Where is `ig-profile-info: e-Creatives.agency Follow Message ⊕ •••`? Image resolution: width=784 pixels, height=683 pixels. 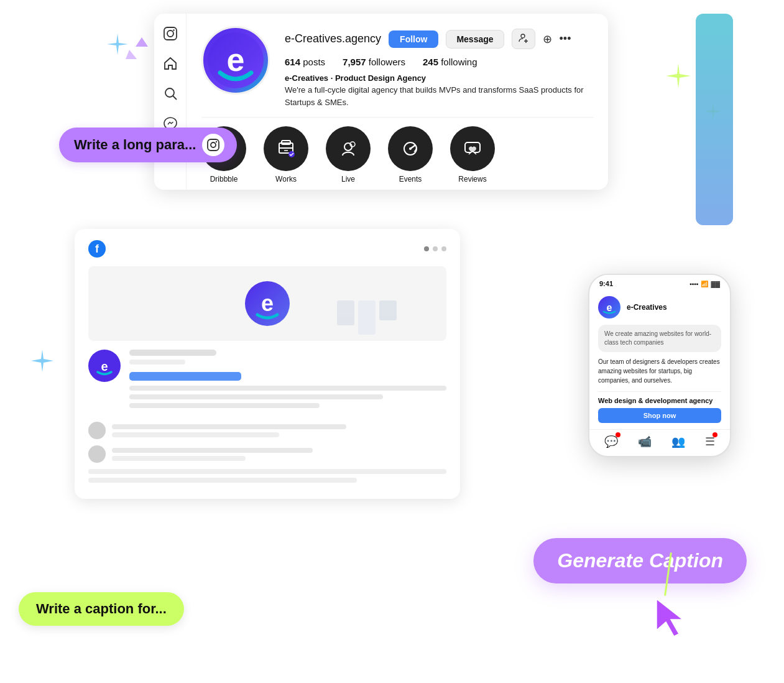
ig-profile-info: e-Creatives.agency Follow Message ⊕ ••• is located at coordinates (439, 67).